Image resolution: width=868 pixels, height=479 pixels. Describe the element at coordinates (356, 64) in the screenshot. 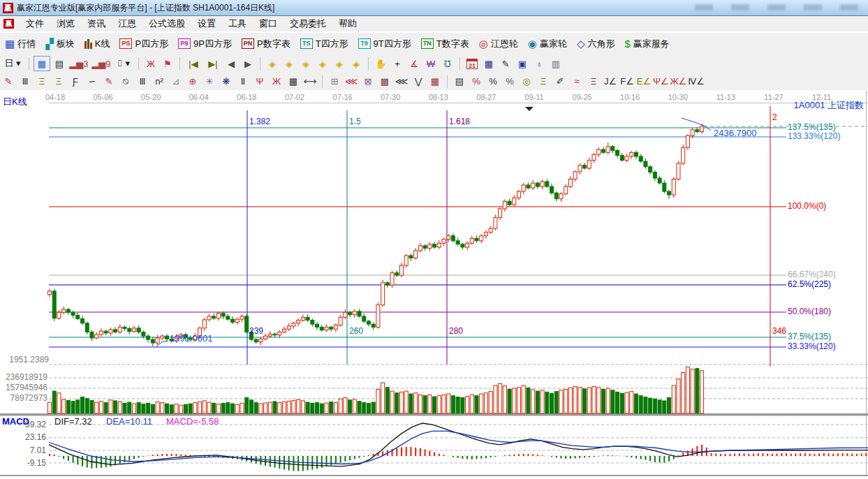

I see `nav-all-diamond-button: ◈` at that location.